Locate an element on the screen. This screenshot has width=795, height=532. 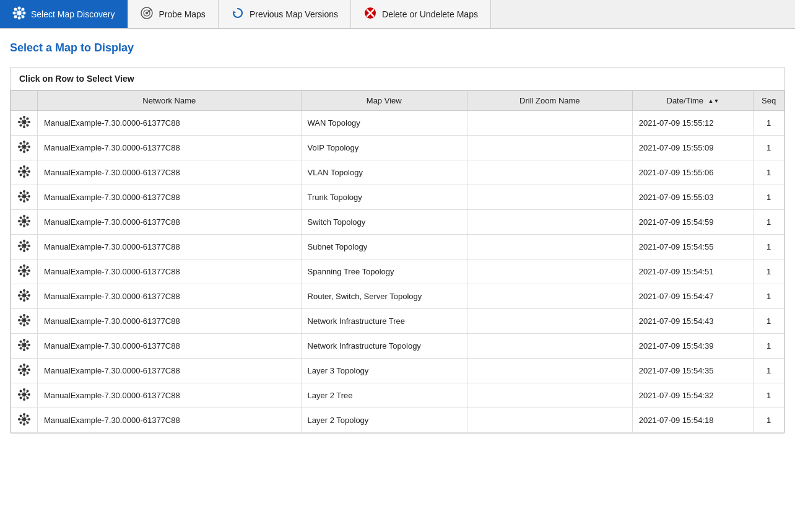
tab-select-map: Select Map Discovery is located at coordinates (64, 14).